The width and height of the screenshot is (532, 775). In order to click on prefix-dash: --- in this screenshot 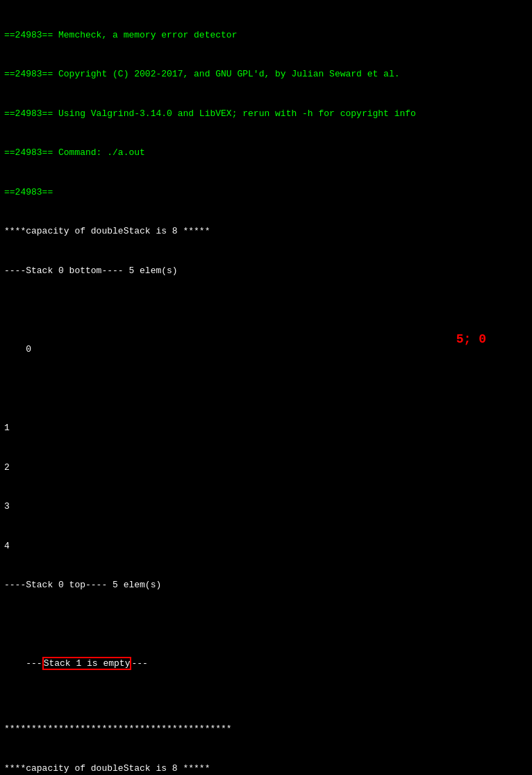, I will do `click(33, 663)`.